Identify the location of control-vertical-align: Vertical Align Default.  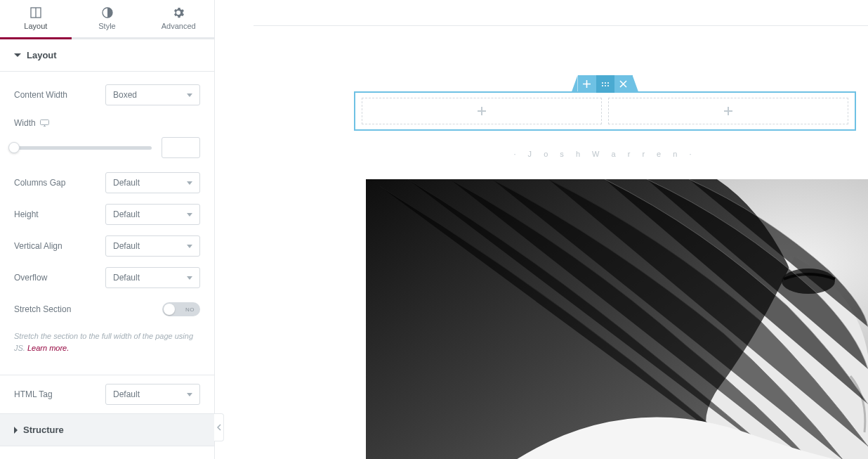
(107, 246).